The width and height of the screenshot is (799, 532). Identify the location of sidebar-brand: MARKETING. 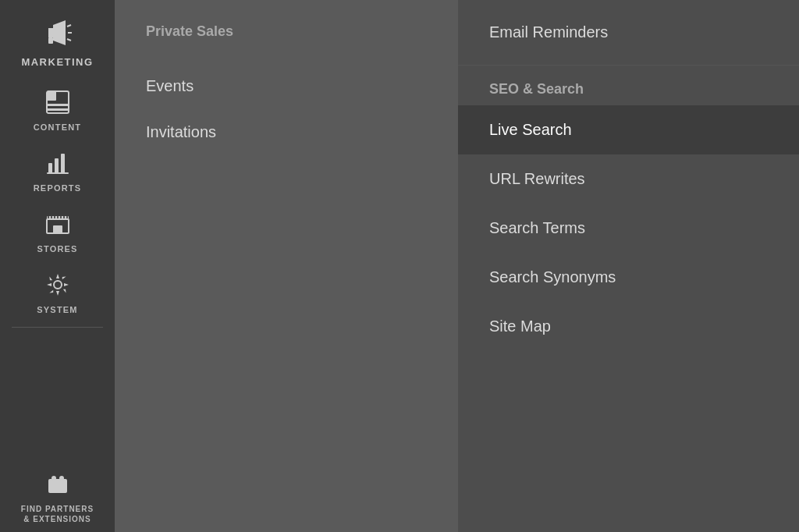
(58, 39).